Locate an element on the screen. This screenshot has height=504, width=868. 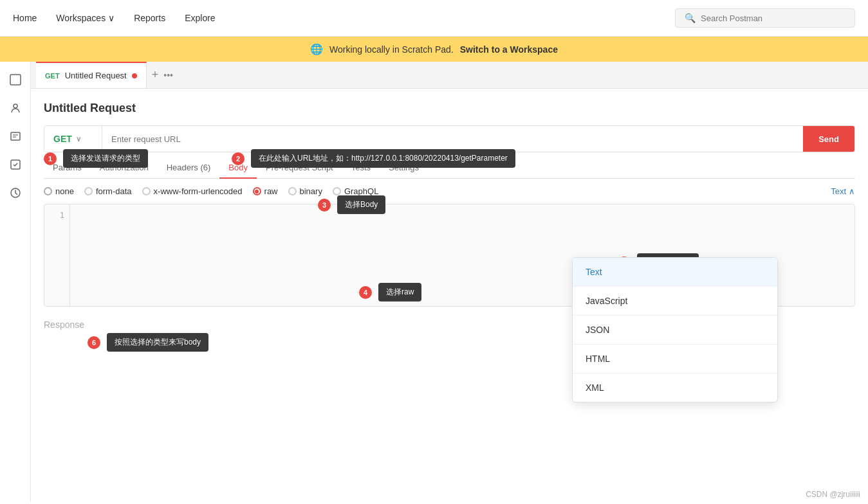
chevron-down-icon: ∨ is located at coordinates (111, 18).